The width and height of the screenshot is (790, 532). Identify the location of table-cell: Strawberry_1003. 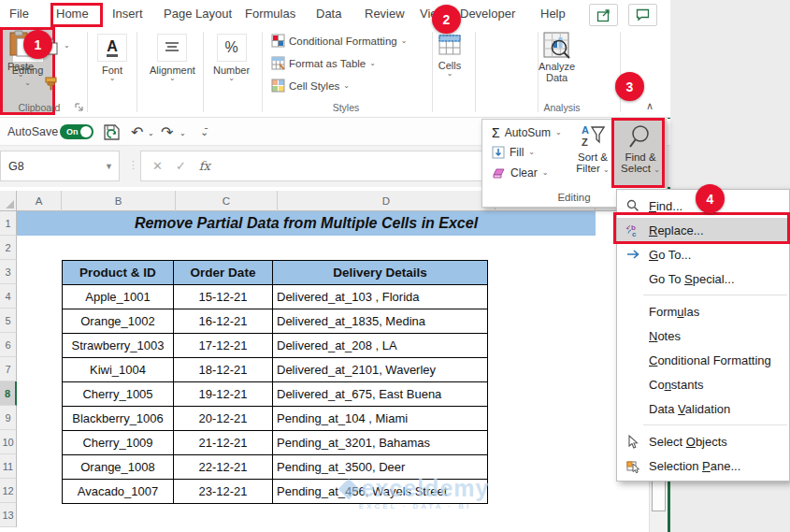
(118, 346).